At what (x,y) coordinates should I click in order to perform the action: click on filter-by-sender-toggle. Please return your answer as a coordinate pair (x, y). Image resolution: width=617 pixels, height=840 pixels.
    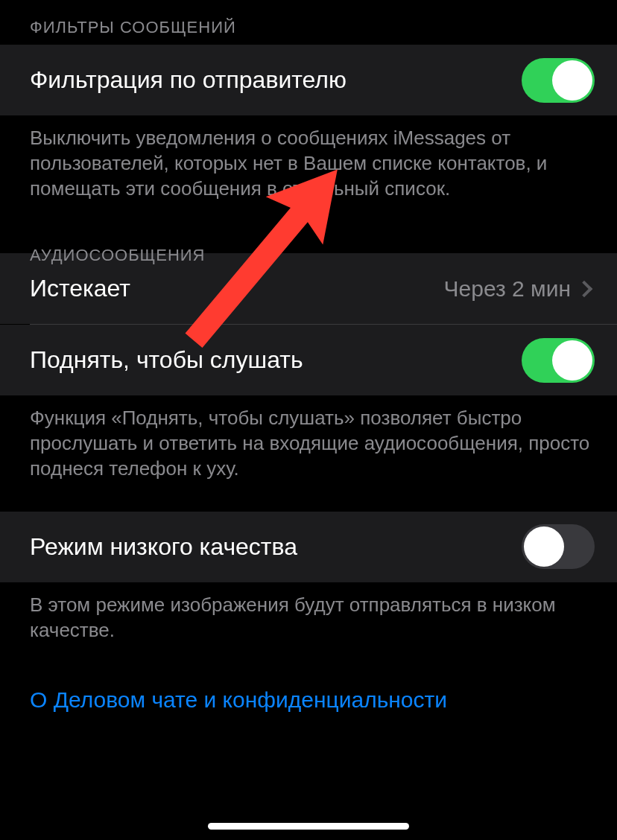
    Looking at the image, I should click on (558, 80).